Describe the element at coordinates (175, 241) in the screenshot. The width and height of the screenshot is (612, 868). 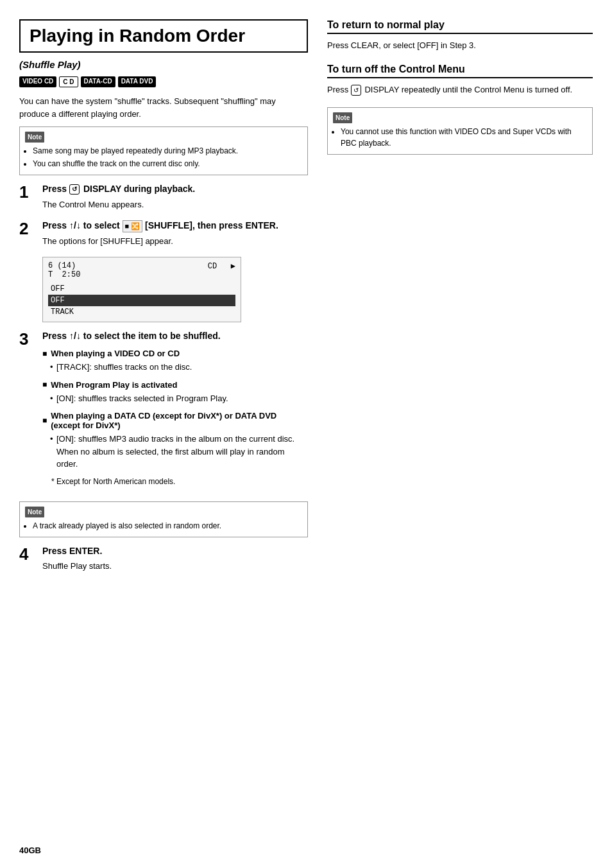
I see `step-2-body: The options for [SHUFFLE] appear.` at that location.